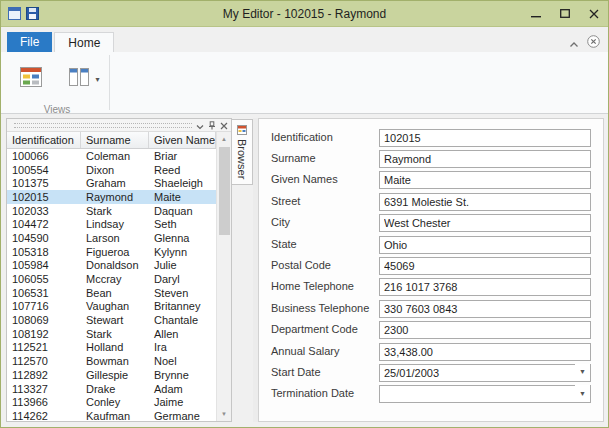 The width and height of the screenshot is (609, 428). I want to click on quick-access-toolbar, so click(20, 14).